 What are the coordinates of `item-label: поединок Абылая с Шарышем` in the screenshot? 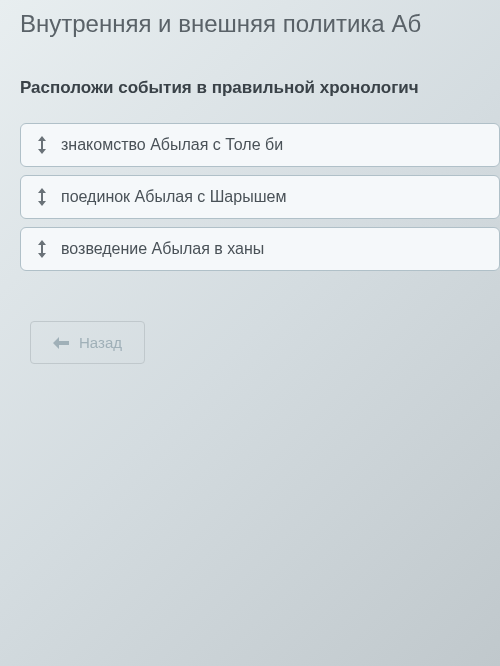 It's located at (174, 197).